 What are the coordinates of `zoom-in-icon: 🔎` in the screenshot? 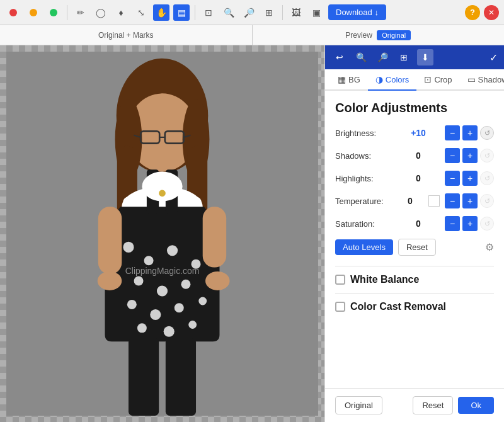 It's located at (249, 13).